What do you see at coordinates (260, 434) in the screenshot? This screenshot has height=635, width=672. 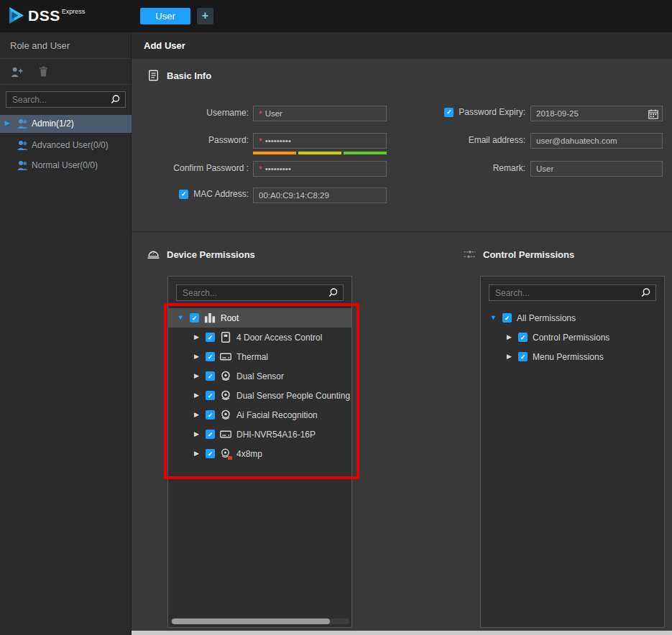 I see `device-tree-item: DHI-NVR54A16-16P` at bounding box center [260, 434].